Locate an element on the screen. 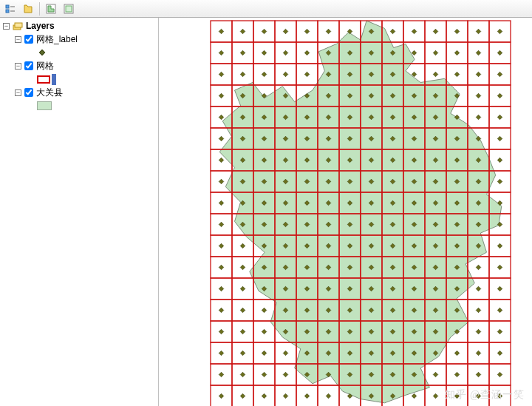 This screenshot has height=406, width=532. polygon-symbol-icon is located at coordinates (44, 106).